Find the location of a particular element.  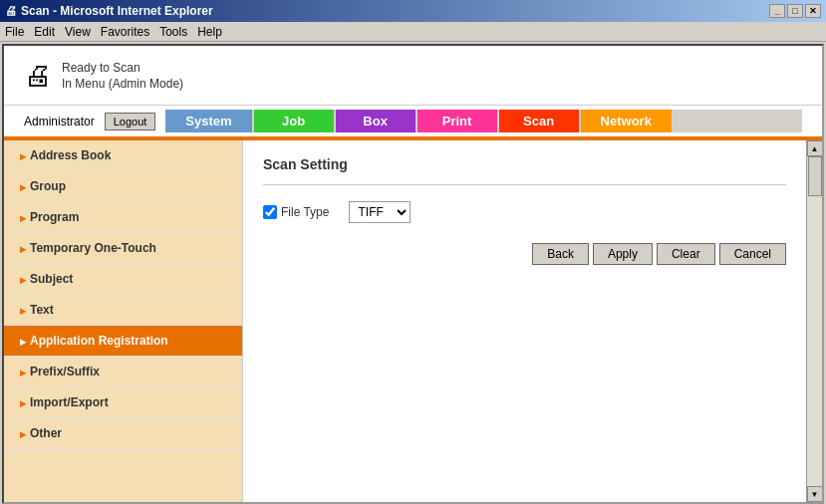

menu-view: View is located at coordinates (78, 32).